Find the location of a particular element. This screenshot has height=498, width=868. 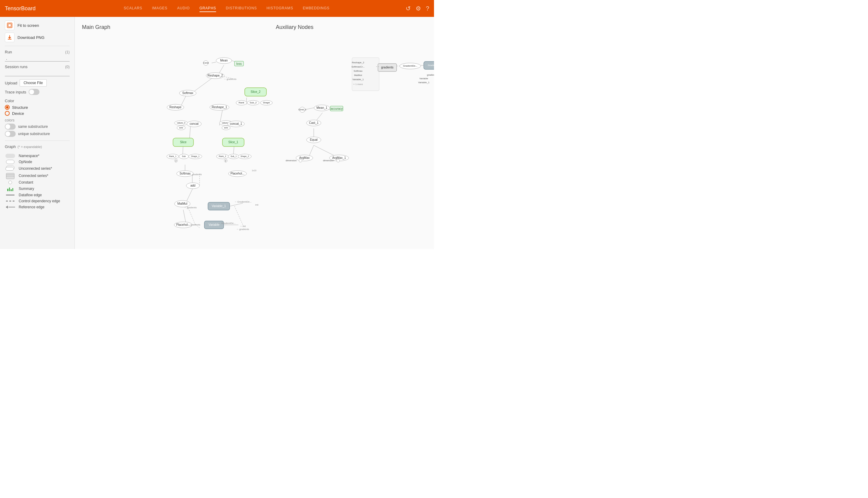

legend-unconnected: Unconnected series* is located at coordinates (37, 169).